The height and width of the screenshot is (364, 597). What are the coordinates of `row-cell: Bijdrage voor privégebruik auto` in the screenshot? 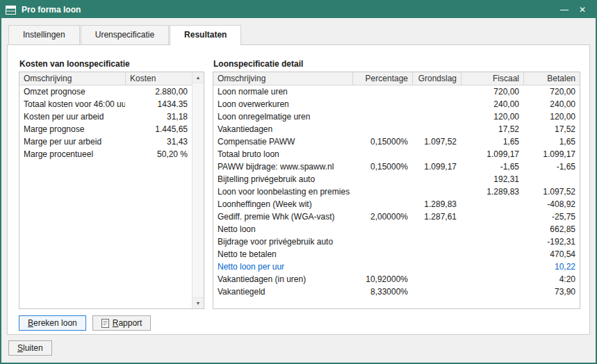 It's located at (283, 242).